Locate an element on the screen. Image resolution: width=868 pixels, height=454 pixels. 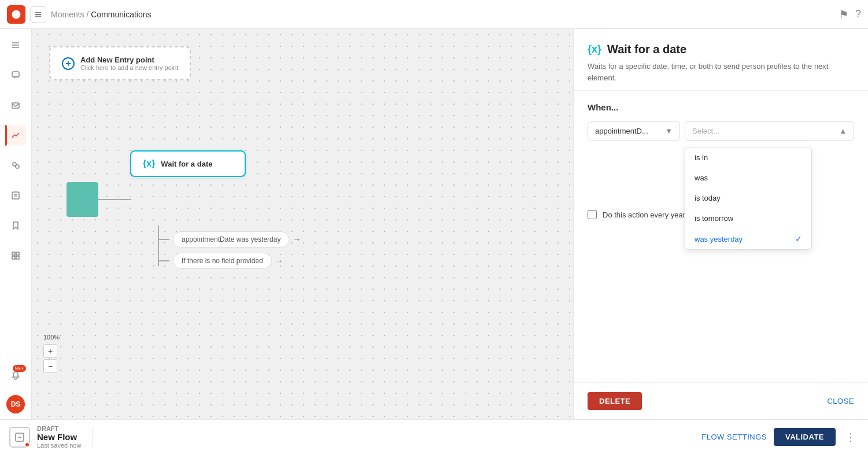
sidebar-item-chat is located at coordinates (16, 75).